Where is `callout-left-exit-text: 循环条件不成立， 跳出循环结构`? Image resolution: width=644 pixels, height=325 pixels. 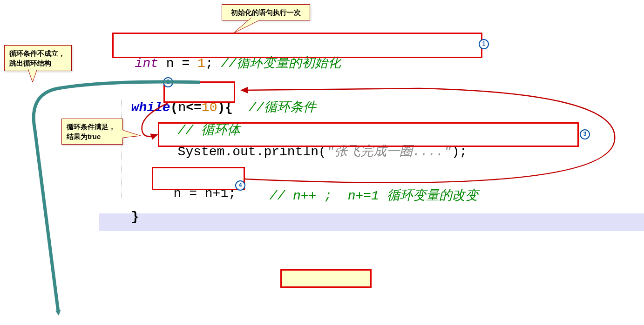
callout-left-exit-text: 循环条件不成立， 跳出循环结构 is located at coordinates (37, 58).